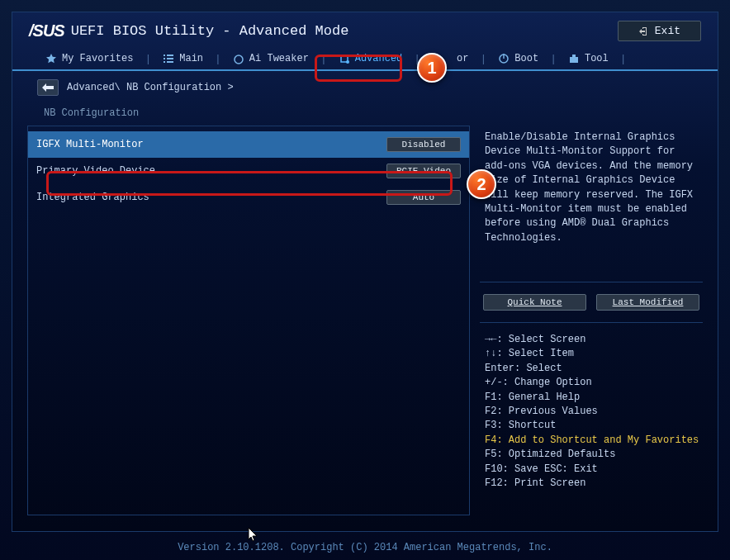 The image size is (730, 560). I want to click on tab-bar: My Favorites | Main | Ai Tweaker | Advan…, so click(365, 59).